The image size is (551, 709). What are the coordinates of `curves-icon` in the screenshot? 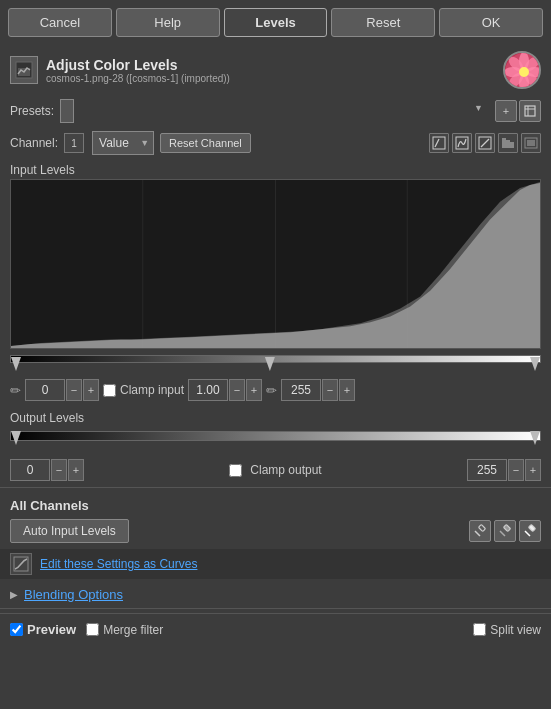 It's located at (21, 564).